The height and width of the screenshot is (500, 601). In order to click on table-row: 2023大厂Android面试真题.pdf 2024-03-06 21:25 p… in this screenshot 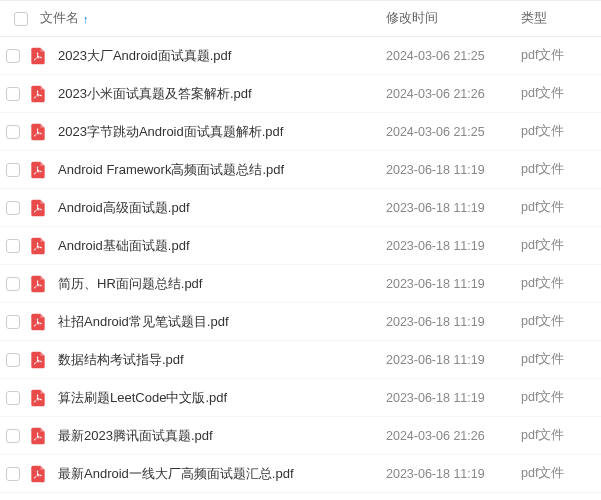, I will do `click(300, 56)`.